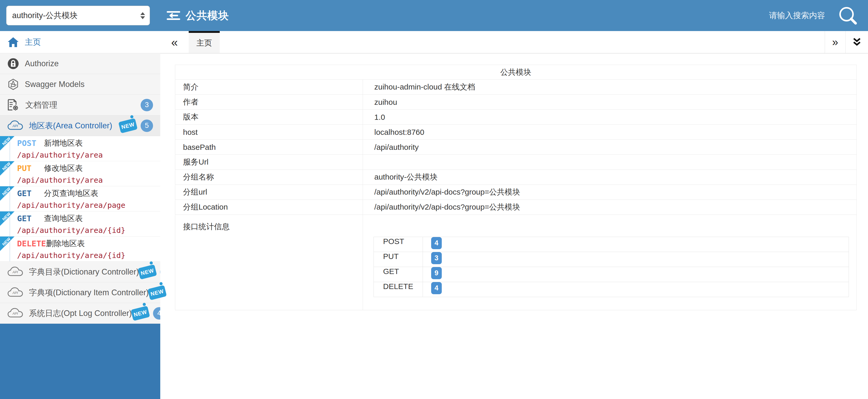 The height and width of the screenshot is (399, 868). I want to click on http-method: PUT, so click(30, 168).